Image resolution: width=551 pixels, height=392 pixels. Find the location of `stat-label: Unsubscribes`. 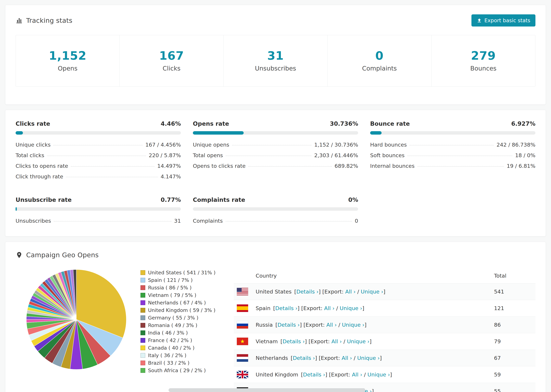

stat-label: Unsubscribes is located at coordinates (276, 69).